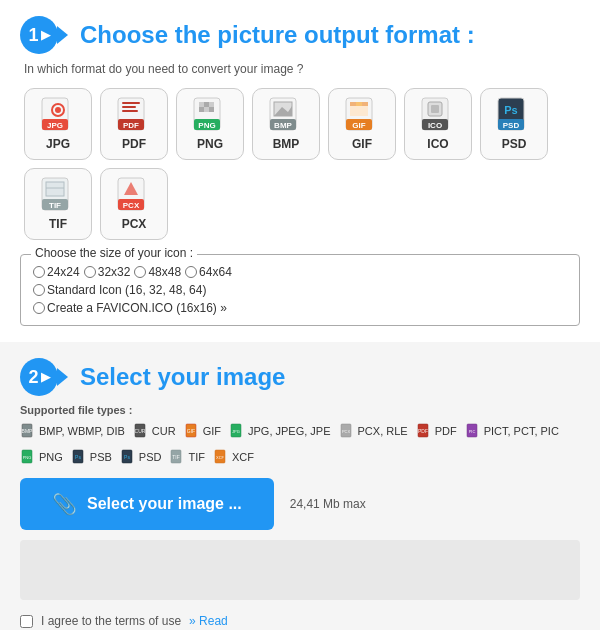 This screenshot has height=630, width=600. I want to click on svg-text: TIF, so click(177, 457).